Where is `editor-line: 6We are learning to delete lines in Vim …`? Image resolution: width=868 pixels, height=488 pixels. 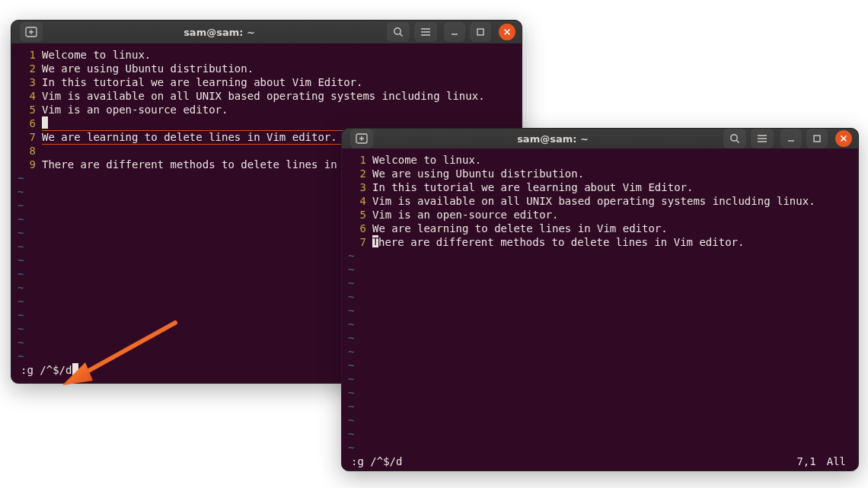 editor-line: 6We are learning to delete lines in Vim … is located at coordinates (600, 228).